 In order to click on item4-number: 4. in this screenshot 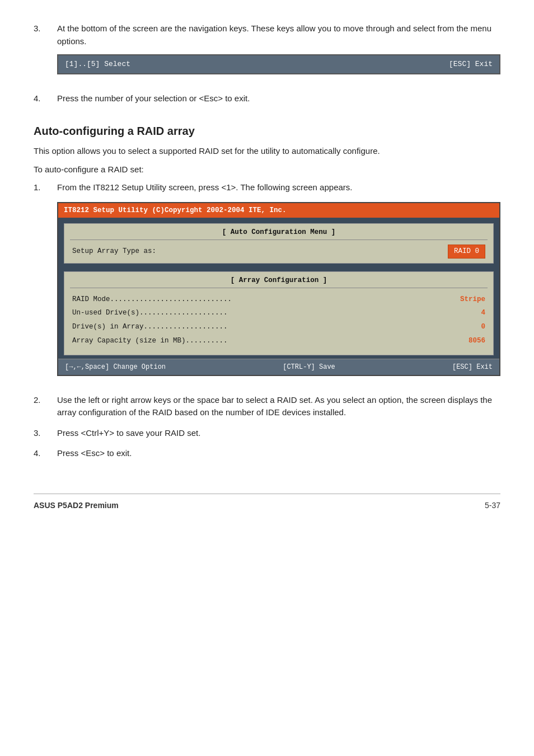, I will do `click(40, 98)`.